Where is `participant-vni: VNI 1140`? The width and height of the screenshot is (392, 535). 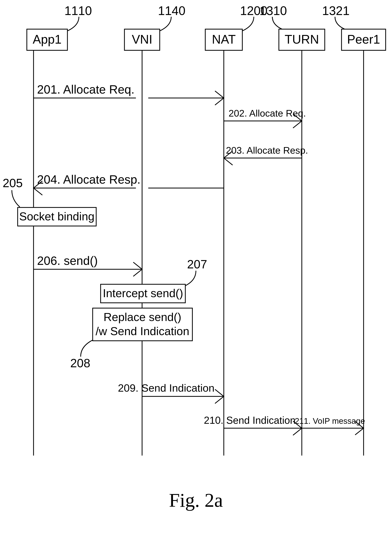
participant-vni: VNI 1140 is located at coordinates (155, 27).